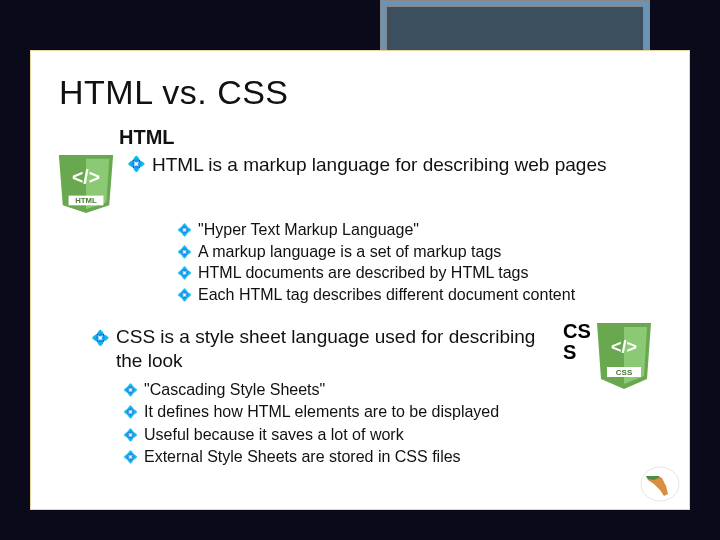 Image resolution: width=720 pixels, height=540 pixels. Describe the element at coordinates (360, 92) in the screenshot. I see `slide-title: HTML vs. CSS` at that location.